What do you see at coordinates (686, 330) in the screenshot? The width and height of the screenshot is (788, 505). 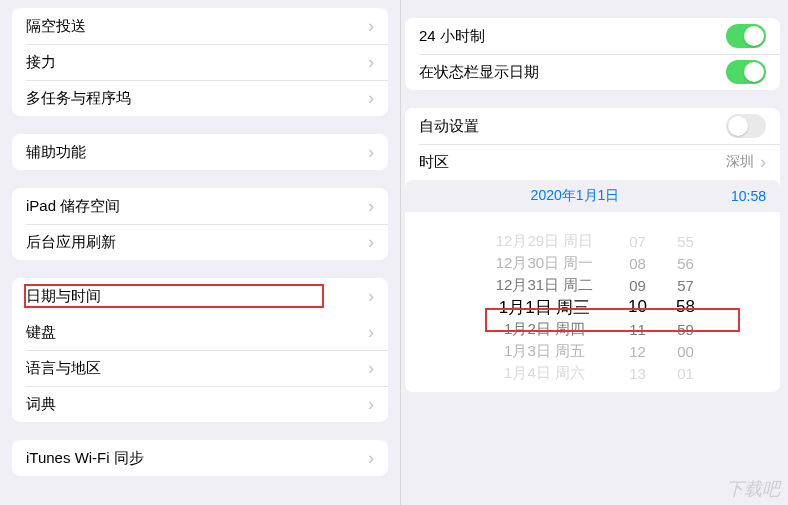 I see `picker-minute: 59` at bounding box center [686, 330].